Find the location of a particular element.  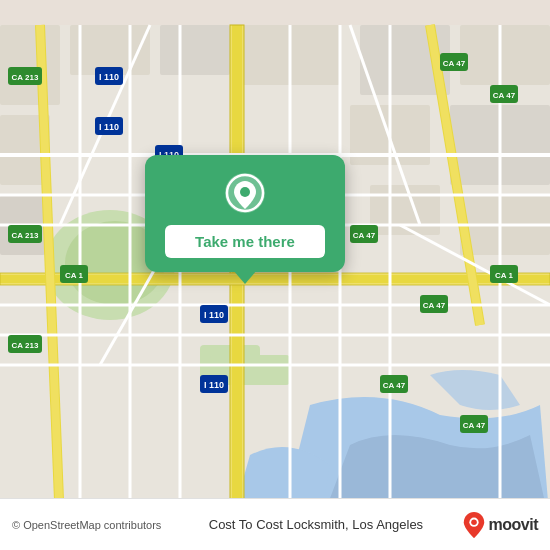

location-name: Cost To Cost Locksmith, Los Angeles is located at coordinates (316, 524).